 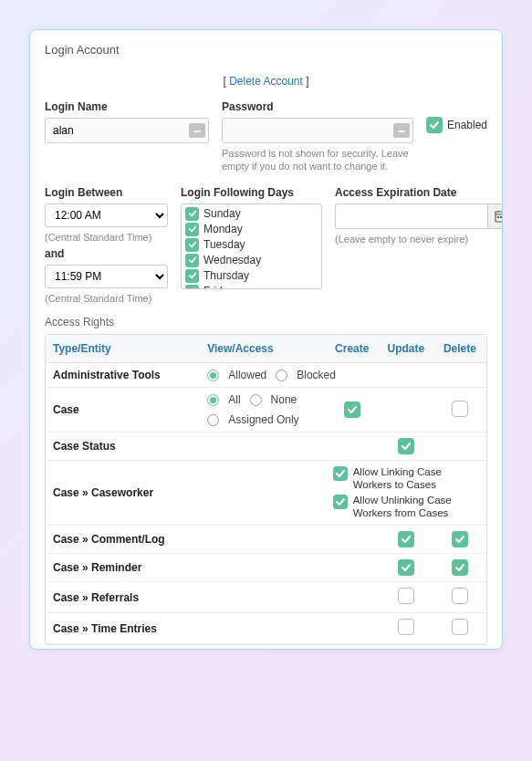 What do you see at coordinates (214, 376) in the screenshot?
I see `radio-allowed` at bounding box center [214, 376].